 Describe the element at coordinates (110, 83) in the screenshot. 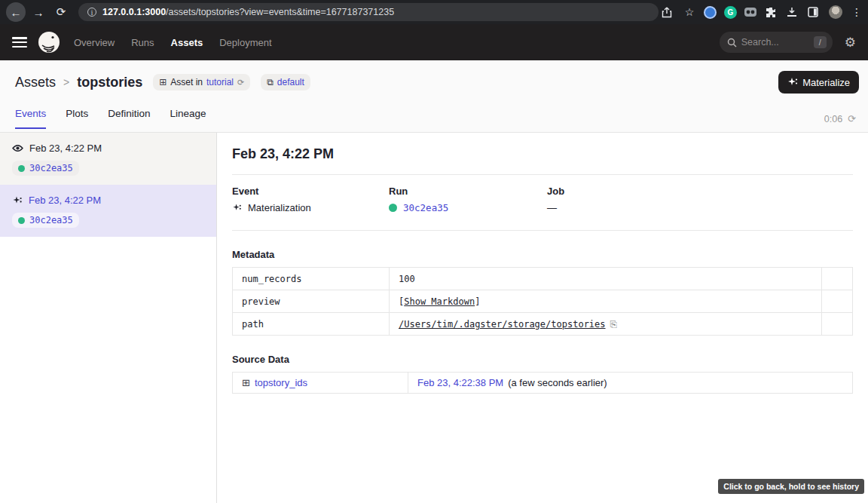

I see `asset-name: topstories` at that location.